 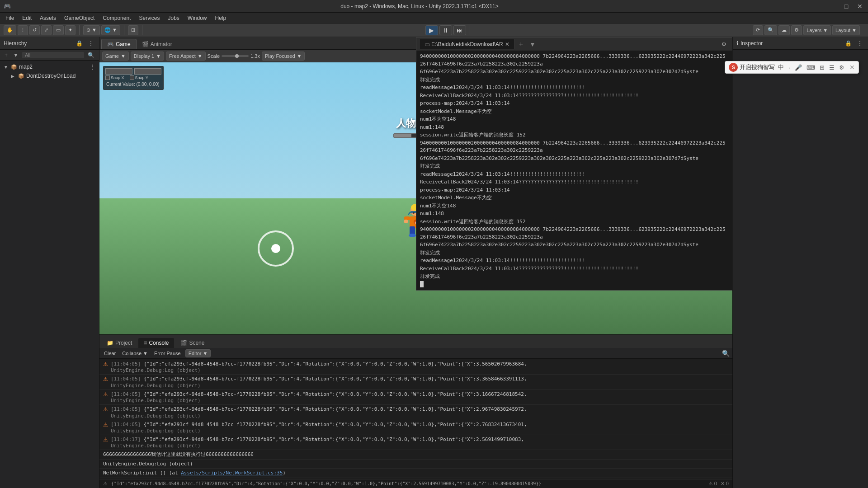 What do you see at coordinates (156, 343) in the screenshot?
I see `tab-console: ≡ Console` at bounding box center [156, 343].